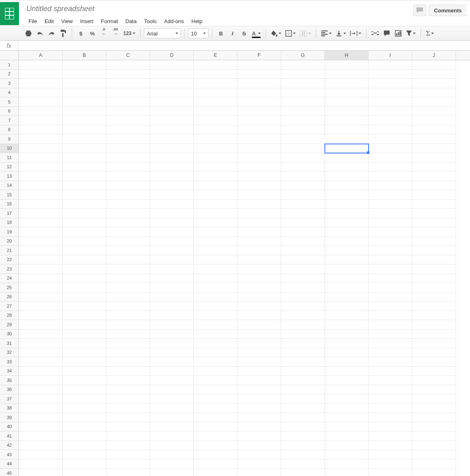 This screenshot has width=470, height=476. Describe the element at coordinates (390, 362) in the screenshot. I see `cell-I33` at that location.